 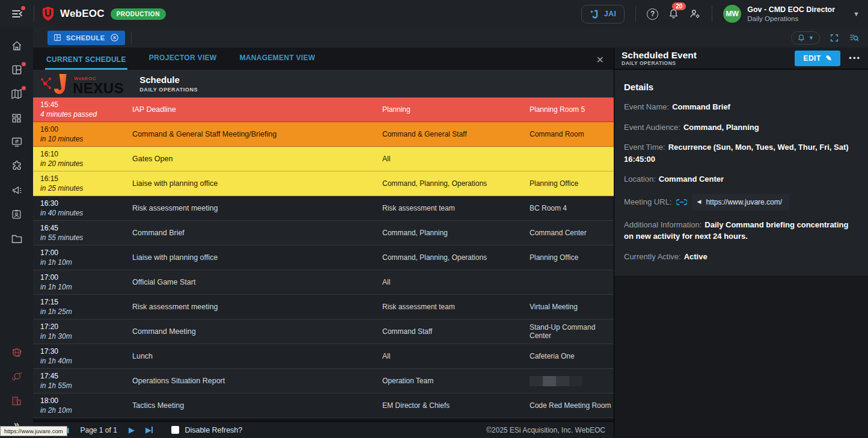 I want to click on event-name: Gates Open, so click(x=257, y=159).